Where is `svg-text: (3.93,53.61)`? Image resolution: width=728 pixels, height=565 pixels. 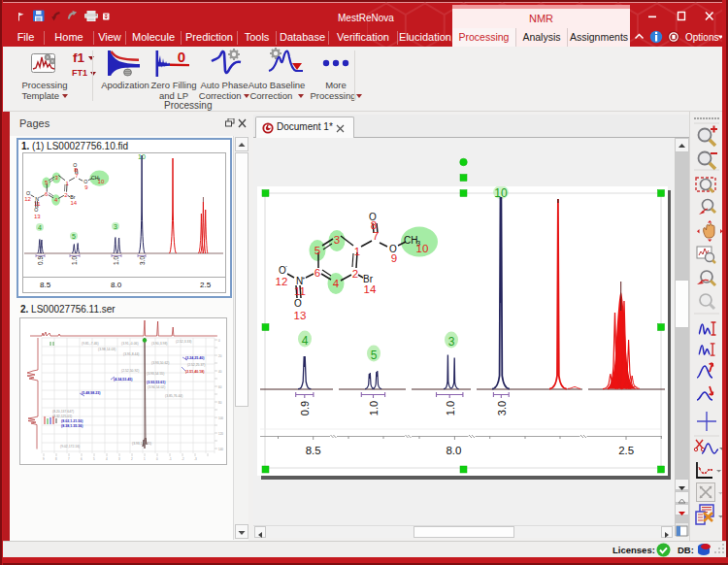
svg-text: (3.93,53.61) is located at coordinates (156, 382).